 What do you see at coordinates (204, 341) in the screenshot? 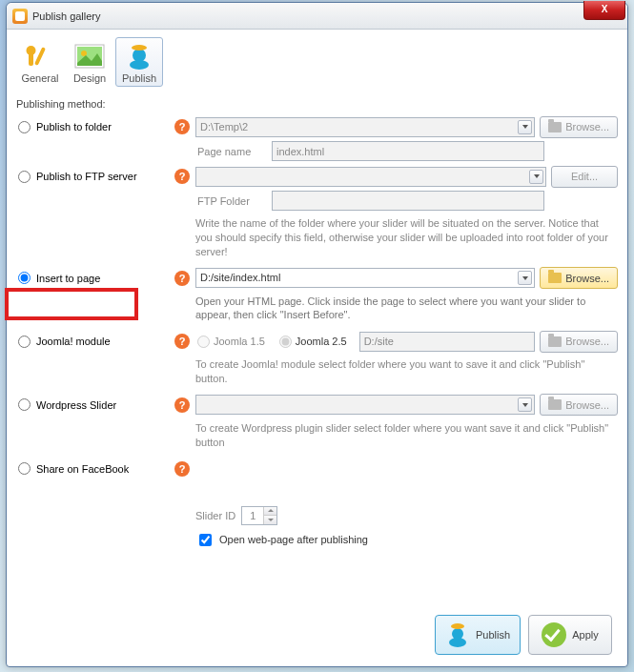
I see `radio-joomla15` at bounding box center [204, 341].